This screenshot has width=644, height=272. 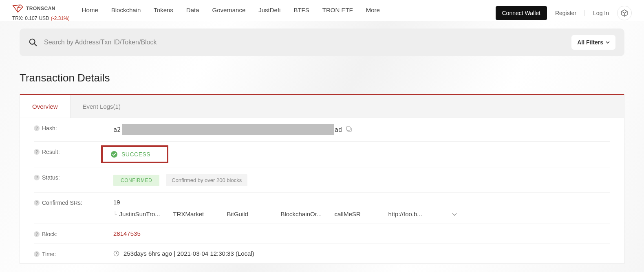 What do you see at coordinates (322, 42) in the screenshot?
I see `search-bar: All Filters` at bounding box center [322, 42].